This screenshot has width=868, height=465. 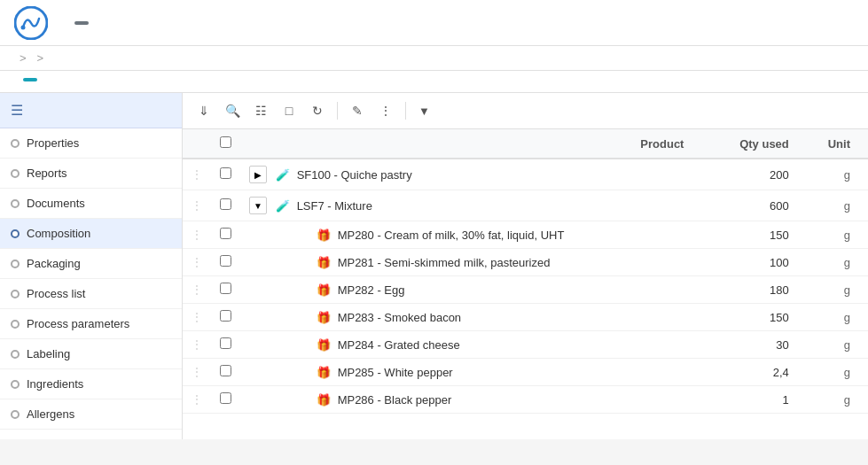 I want to click on dropdown-button: ▼, so click(x=424, y=112).